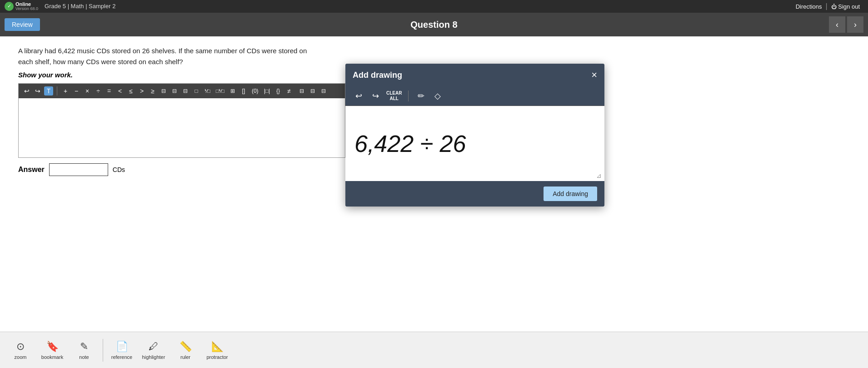 The width and height of the screenshot is (868, 368). What do you see at coordinates (182, 128) in the screenshot?
I see `math-input-area` at bounding box center [182, 128].